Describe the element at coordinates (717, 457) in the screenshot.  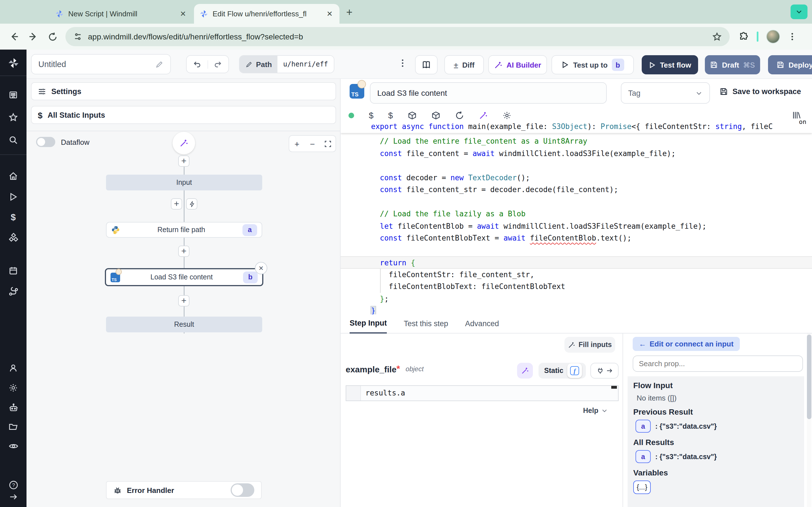
I see `all-results-row: a : {"s3":"data.csv"}` at that location.